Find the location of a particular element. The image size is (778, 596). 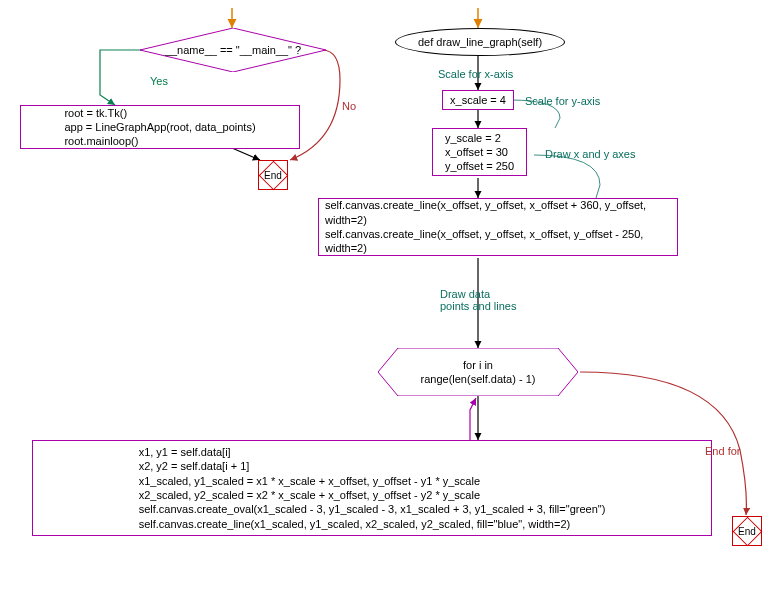

xscale-box: x_scale = 4 is located at coordinates (478, 100).